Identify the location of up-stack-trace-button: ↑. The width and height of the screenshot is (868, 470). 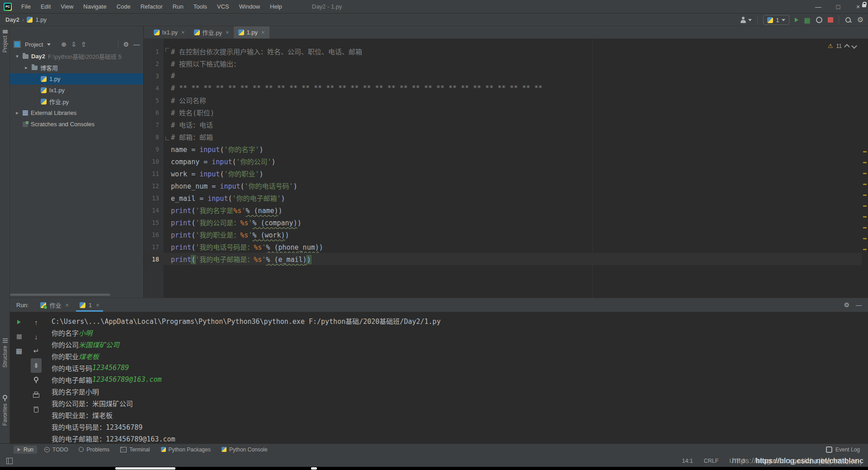
(36, 322).